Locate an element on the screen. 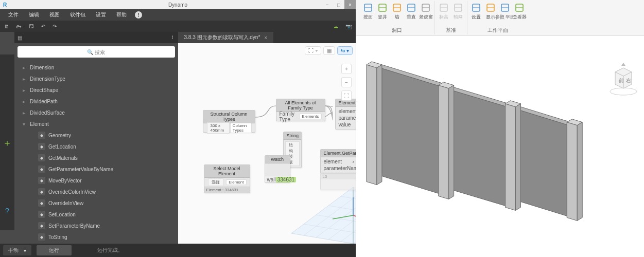  ribbon-button-垂直: 垂直 is located at coordinates (411, 13).